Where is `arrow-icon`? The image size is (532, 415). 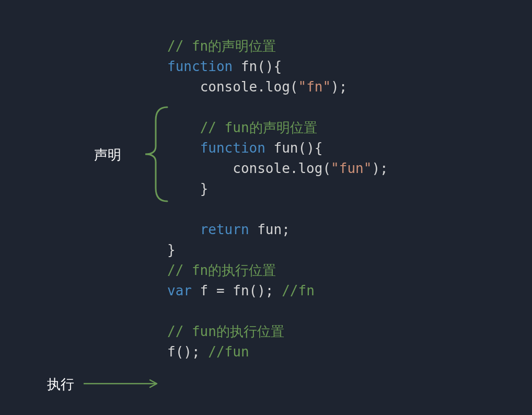
arrow-icon is located at coordinates (123, 384).